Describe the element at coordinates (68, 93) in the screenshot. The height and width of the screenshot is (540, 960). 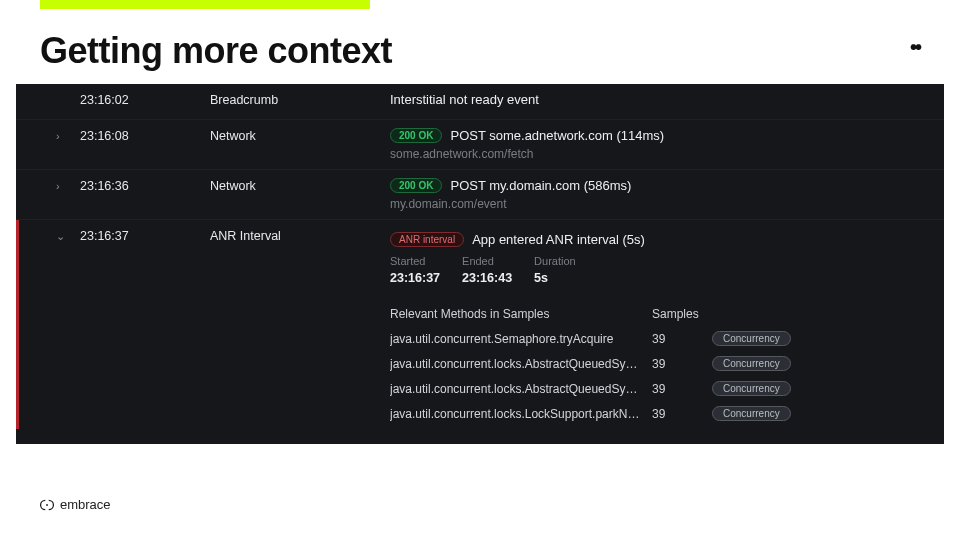
I see `chevron-icon` at that location.